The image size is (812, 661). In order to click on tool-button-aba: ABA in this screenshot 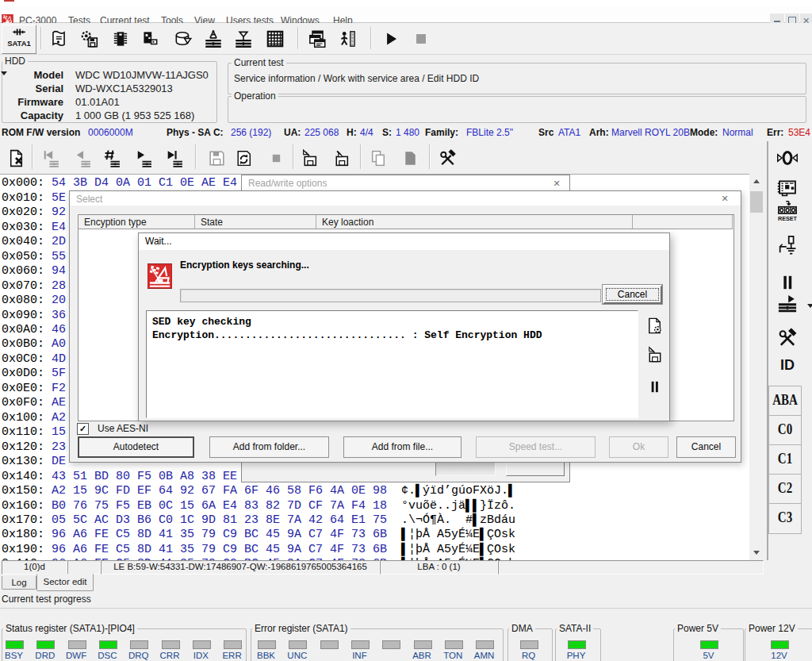, I will do `click(785, 402)`.